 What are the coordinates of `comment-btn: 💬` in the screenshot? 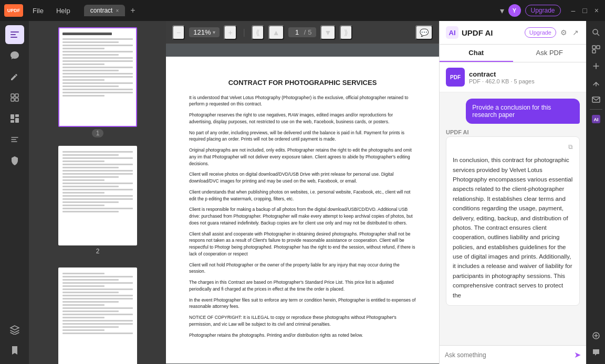 It's located at (424, 33).